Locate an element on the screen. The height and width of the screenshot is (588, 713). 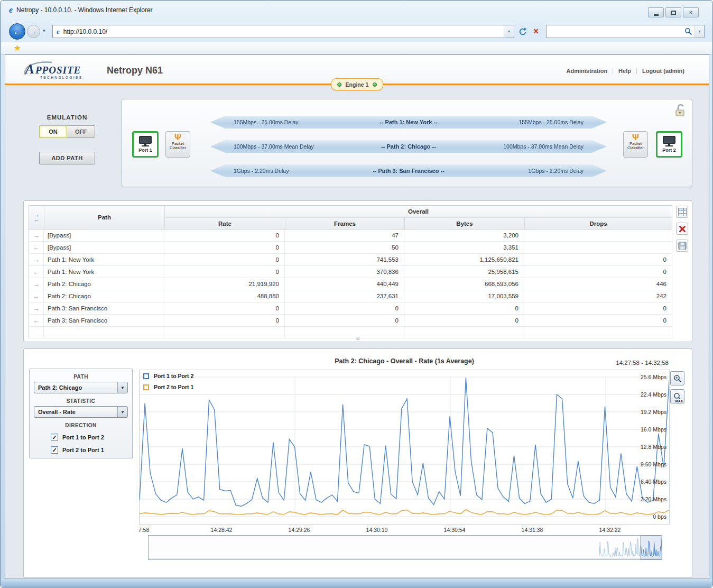
chart-legend: Port 1 to Port 2 Port 2 to Port 1 is located at coordinates (168, 382).